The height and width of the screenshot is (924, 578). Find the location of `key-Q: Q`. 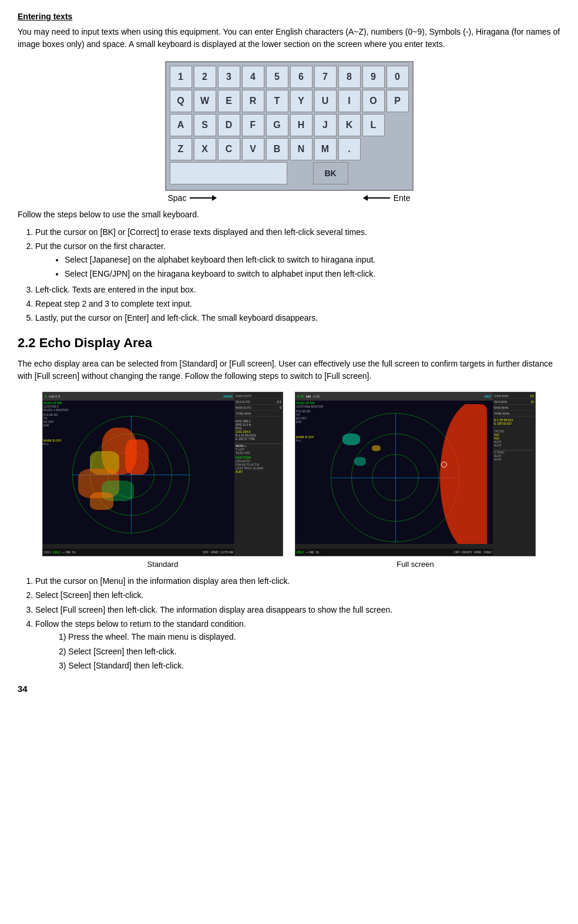

key-Q: Q is located at coordinates (181, 101).